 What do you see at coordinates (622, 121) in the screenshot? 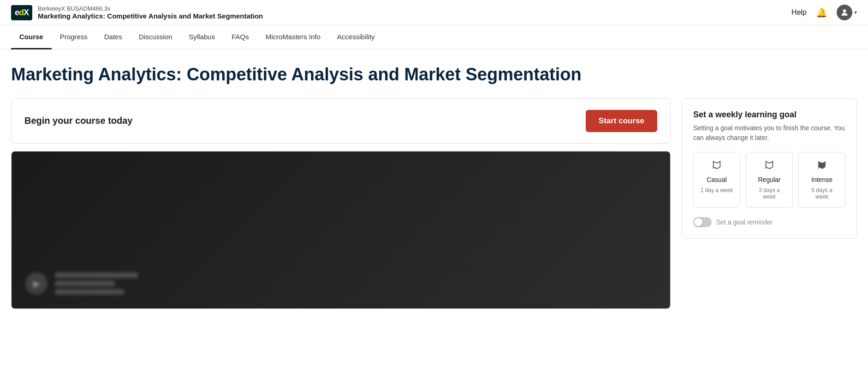
I see `start-course-button: Start course` at bounding box center [622, 121].